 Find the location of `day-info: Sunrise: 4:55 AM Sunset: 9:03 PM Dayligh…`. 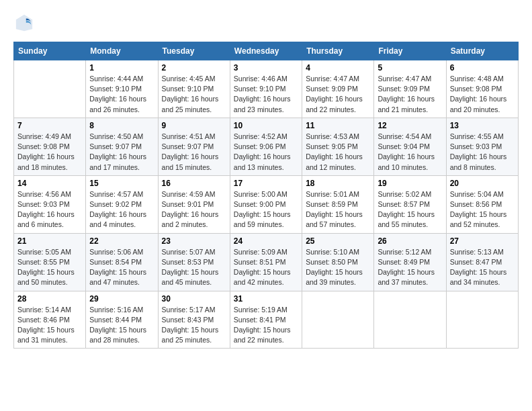

day-info: Sunrise: 4:55 AM Sunset: 9:03 PM Dayligh… is located at coordinates (482, 152).